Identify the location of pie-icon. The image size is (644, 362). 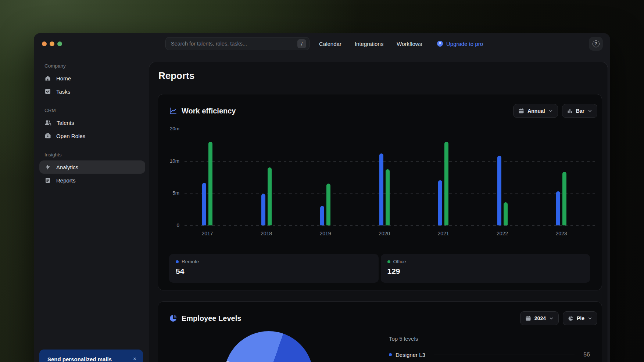
(570, 319).